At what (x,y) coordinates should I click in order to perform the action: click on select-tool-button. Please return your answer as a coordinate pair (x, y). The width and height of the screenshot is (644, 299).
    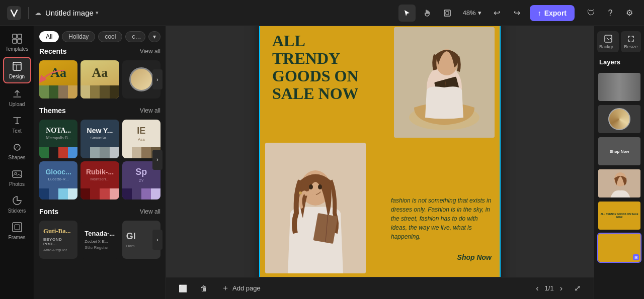
    Looking at the image, I should click on (407, 13).